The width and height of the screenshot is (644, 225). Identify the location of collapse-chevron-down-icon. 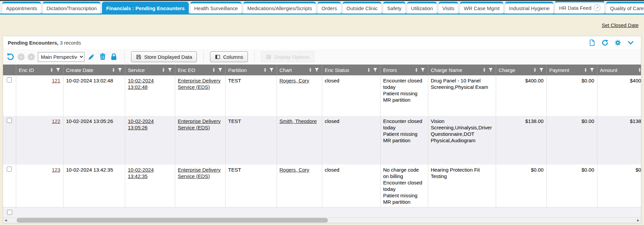
(631, 43).